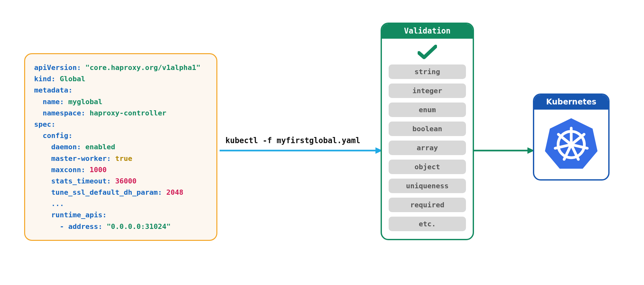  Describe the element at coordinates (68, 170) in the screenshot. I see `yaml-key: maxconn:` at that location.